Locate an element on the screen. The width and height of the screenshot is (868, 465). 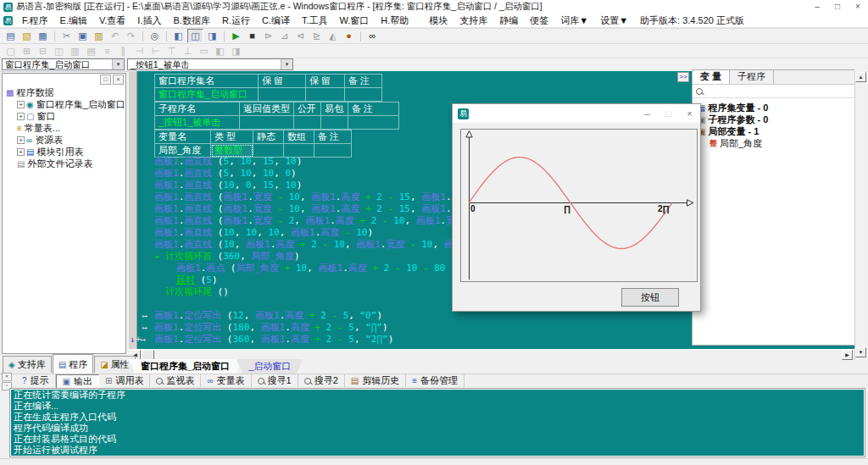
new-button: ▤ is located at coordinates (10, 36).